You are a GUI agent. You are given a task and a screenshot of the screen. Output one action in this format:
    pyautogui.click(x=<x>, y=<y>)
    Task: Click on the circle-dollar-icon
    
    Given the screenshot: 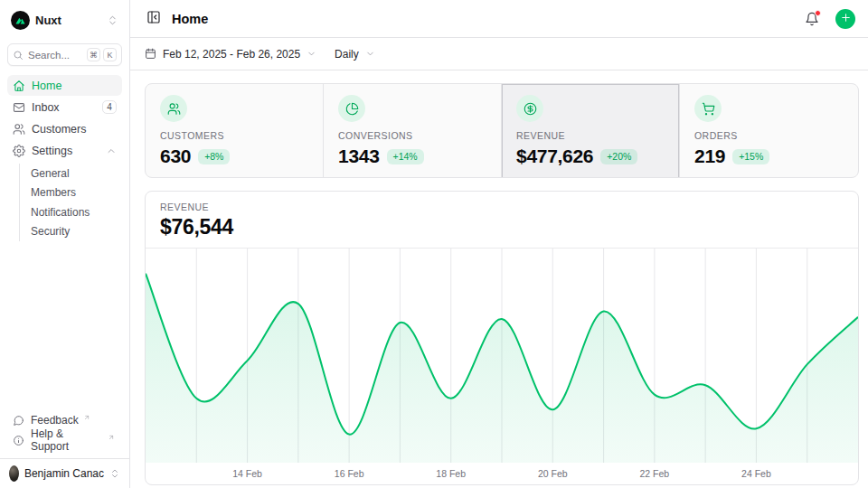 What is the action you would take?
    pyautogui.click(x=530, y=108)
    